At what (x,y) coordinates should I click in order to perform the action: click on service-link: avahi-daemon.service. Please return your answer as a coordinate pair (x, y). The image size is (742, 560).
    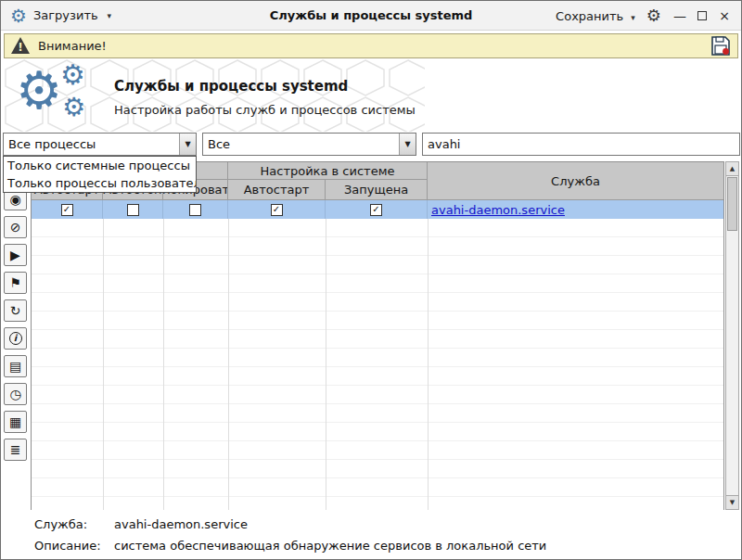
    Looking at the image, I should click on (498, 210).